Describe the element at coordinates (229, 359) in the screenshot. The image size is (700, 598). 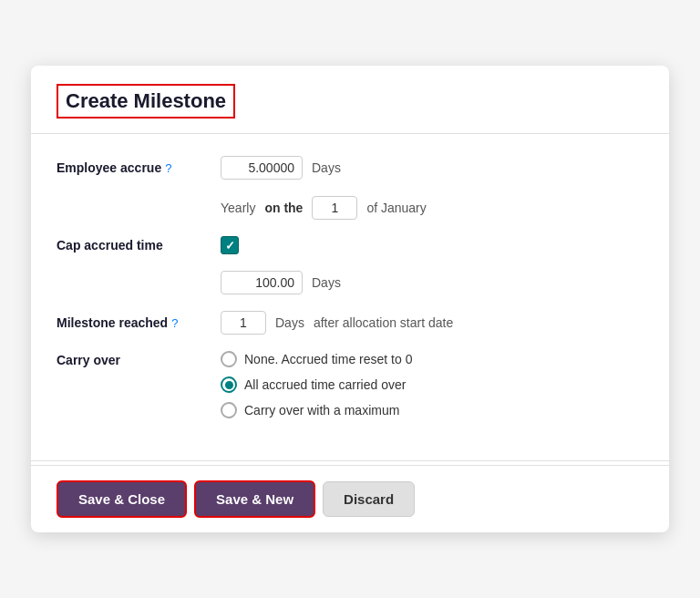
I see `carry-over-none-radio` at that location.